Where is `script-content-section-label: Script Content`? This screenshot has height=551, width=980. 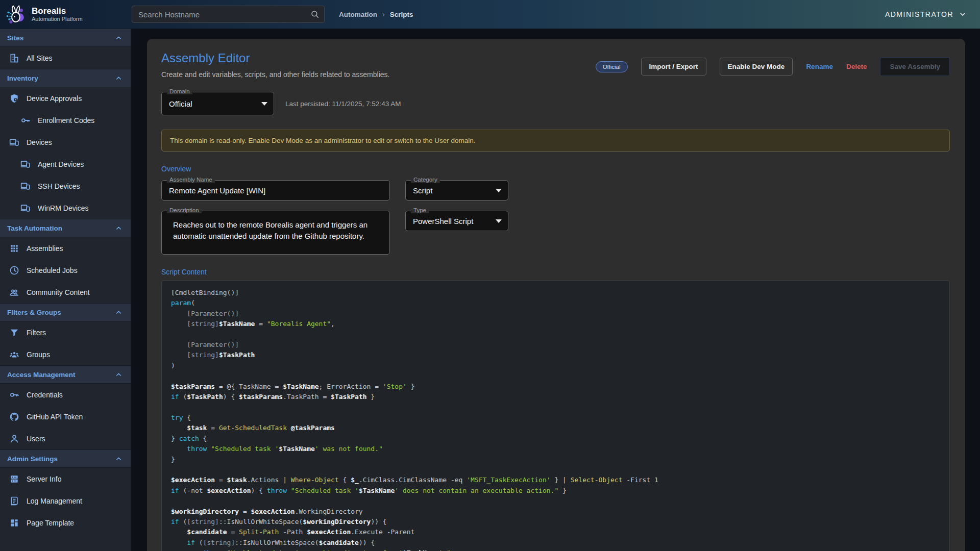 script-content-section-label: Script Content is located at coordinates (555, 272).